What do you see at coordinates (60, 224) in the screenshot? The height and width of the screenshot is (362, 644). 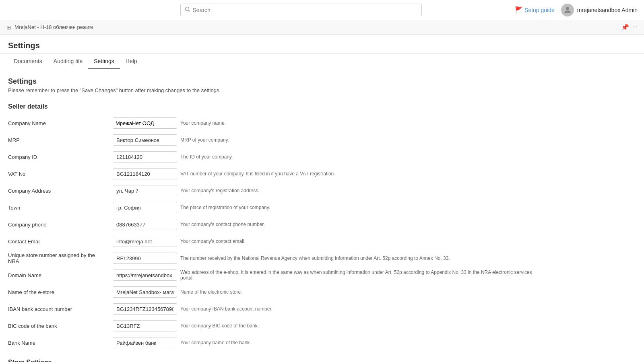 I see `field-label: Company phone` at bounding box center [60, 224].